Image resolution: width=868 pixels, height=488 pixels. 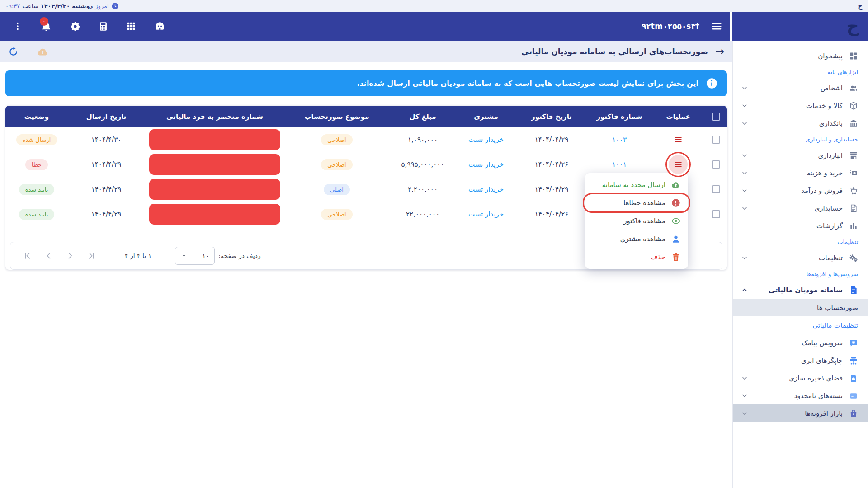 What do you see at coordinates (830, 56) in the screenshot?
I see `sidebar-item-label: پیشخوان` at bounding box center [830, 56].